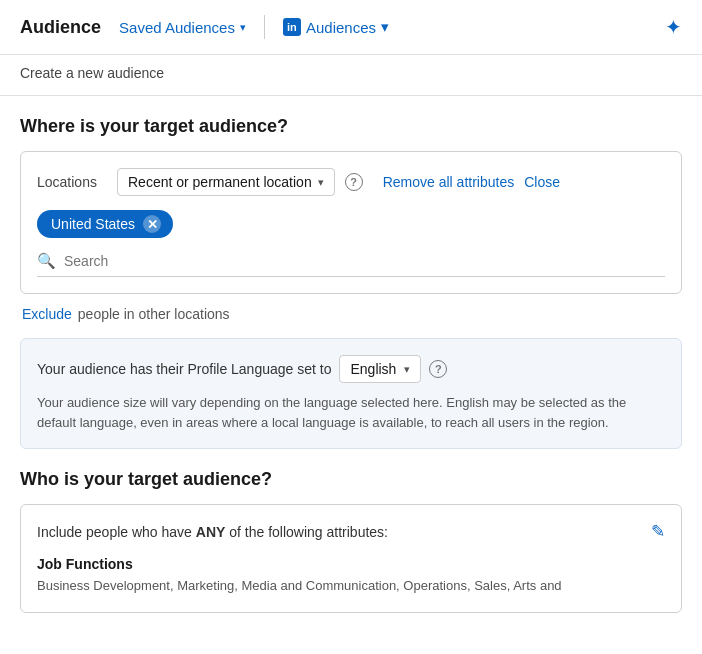  What do you see at coordinates (674, 27) in the screenshot?
I see `gear-icon-button: ✦` at bounding box center [674, 27].